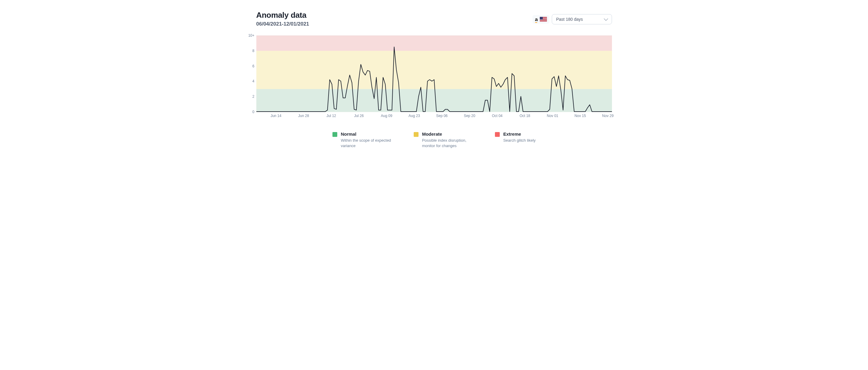 This screenshot has height=370, width=868. Describe the element at coordinates (606, 19) in the screenshot. I see `chevron-down-icon` at that location.